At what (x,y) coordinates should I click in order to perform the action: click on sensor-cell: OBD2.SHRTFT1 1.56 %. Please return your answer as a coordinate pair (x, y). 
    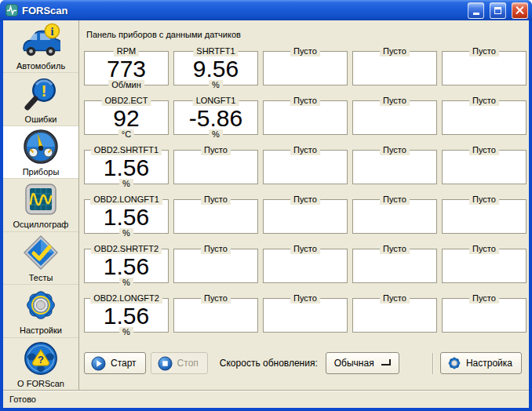
    Looking at the image, I should click on (126, 167).